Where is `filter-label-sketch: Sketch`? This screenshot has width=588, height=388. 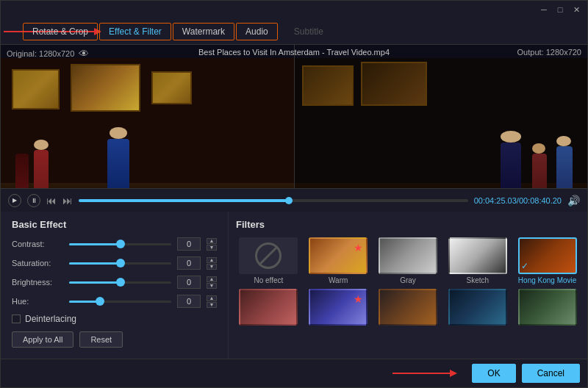
filter-label-sketch: Sketch is located at coordinates (478, 281).